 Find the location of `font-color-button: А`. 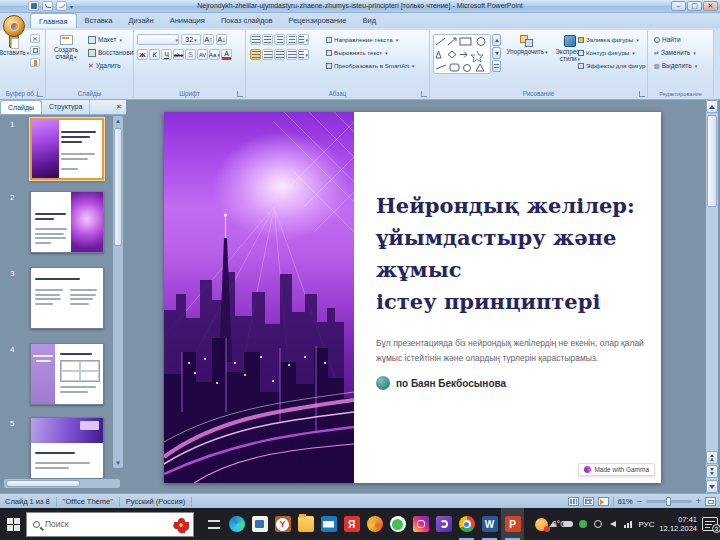

font-color-button: А is located at coordinates (226, 54).